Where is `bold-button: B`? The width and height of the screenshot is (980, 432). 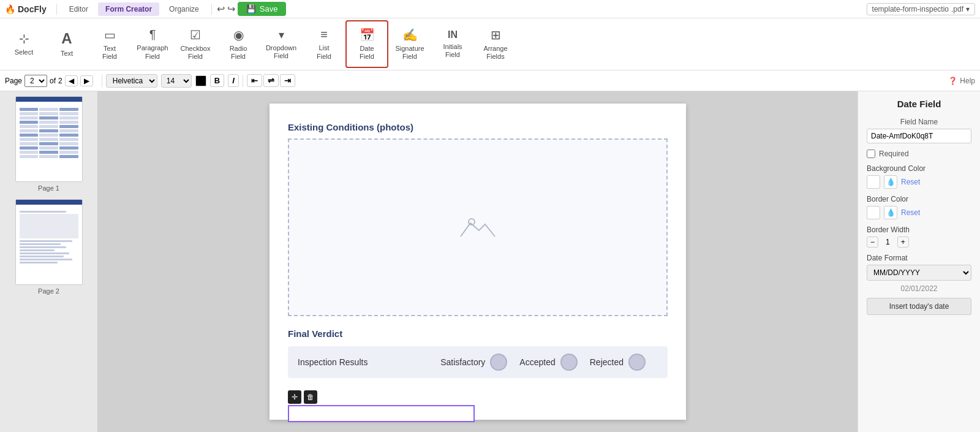
bold-button: B is located at coordinates (217, 81).